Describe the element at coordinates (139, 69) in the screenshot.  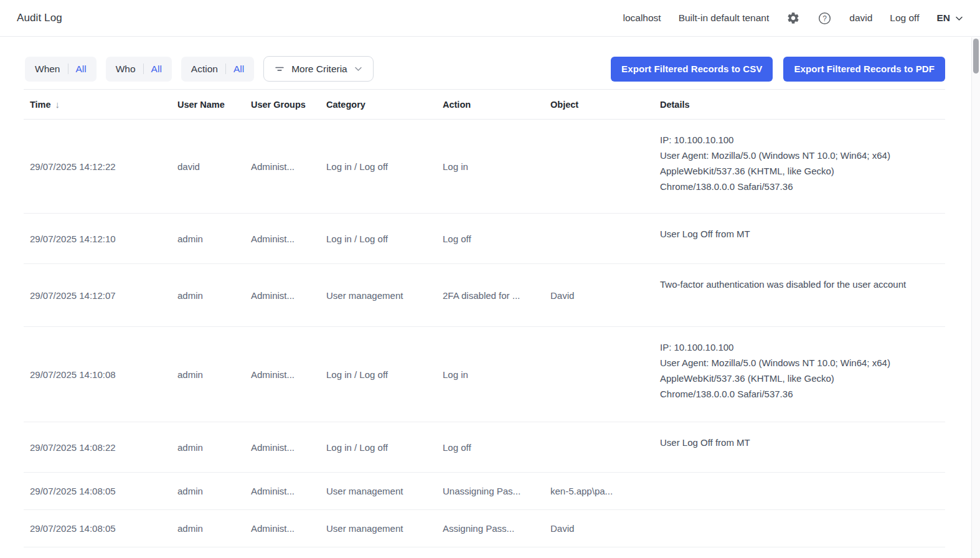
I see `filter-chip-who: Who All` at that location.